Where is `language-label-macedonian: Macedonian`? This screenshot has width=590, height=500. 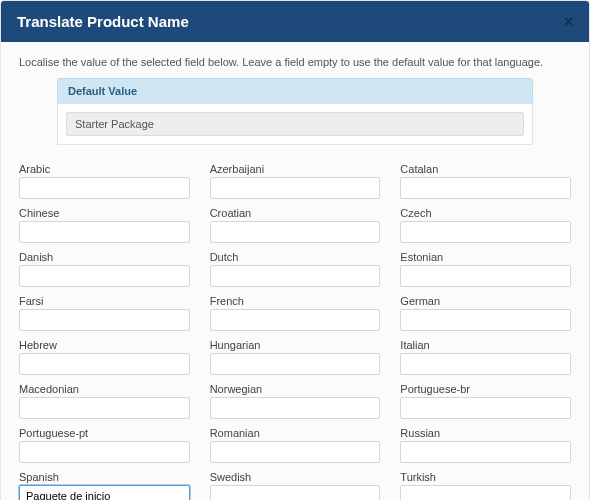 language-label-macedonian: Macedonian is located at coordinates (104, 389).